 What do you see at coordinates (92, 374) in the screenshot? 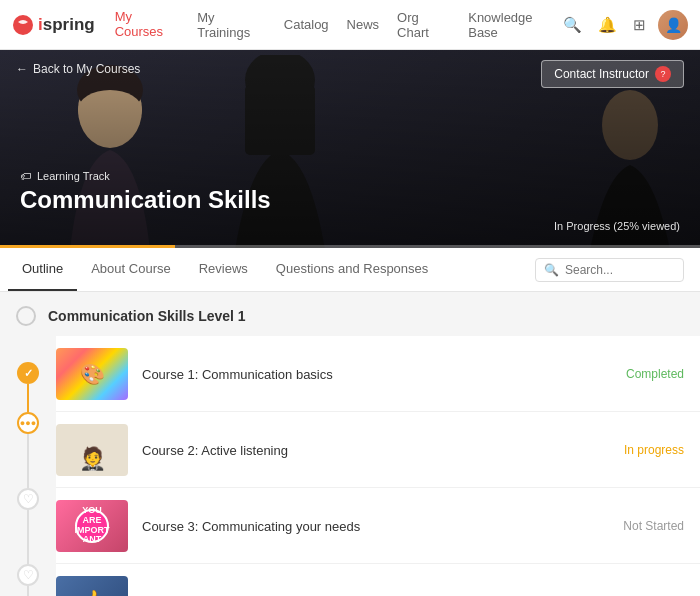
I see `course-thumb-1: 🎨` at bounding box center [92, 374].